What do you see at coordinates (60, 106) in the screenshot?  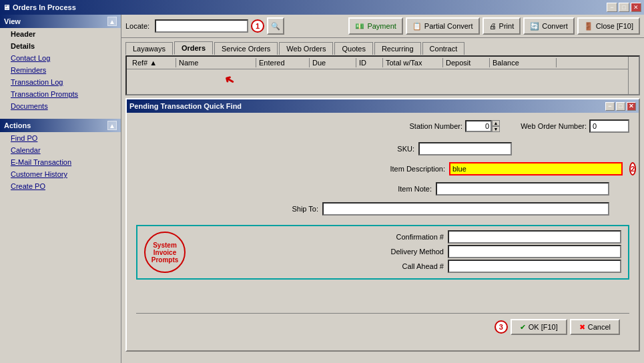 I see `sidebar-item-documents: Documents` at bounding box center [60, 106].